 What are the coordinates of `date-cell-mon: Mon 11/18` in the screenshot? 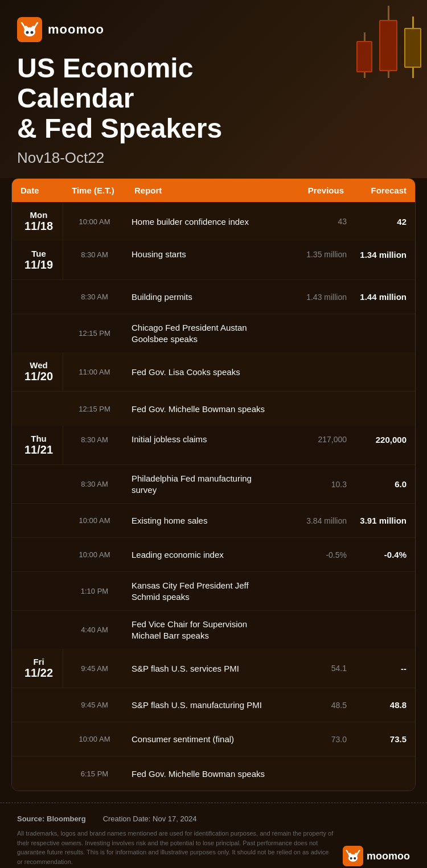 It's located at (38, 221).